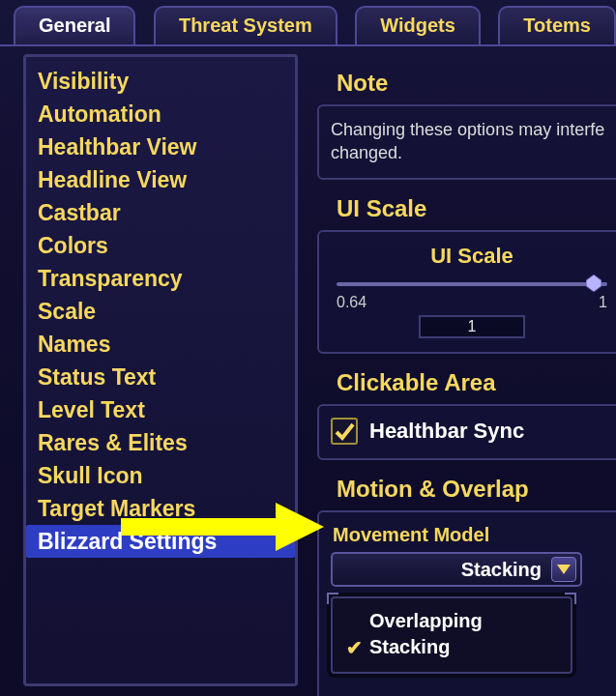 This screenshot has height=696, width=616. What do you see at coordinates (564, 569) in the screenshot?
I see `chevron-down-icon` at bounding box center [564, 569].